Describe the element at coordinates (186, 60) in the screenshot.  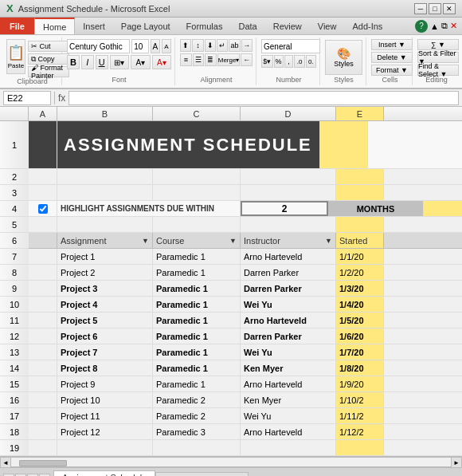
I see `align-left-btn: ≡` at that location.